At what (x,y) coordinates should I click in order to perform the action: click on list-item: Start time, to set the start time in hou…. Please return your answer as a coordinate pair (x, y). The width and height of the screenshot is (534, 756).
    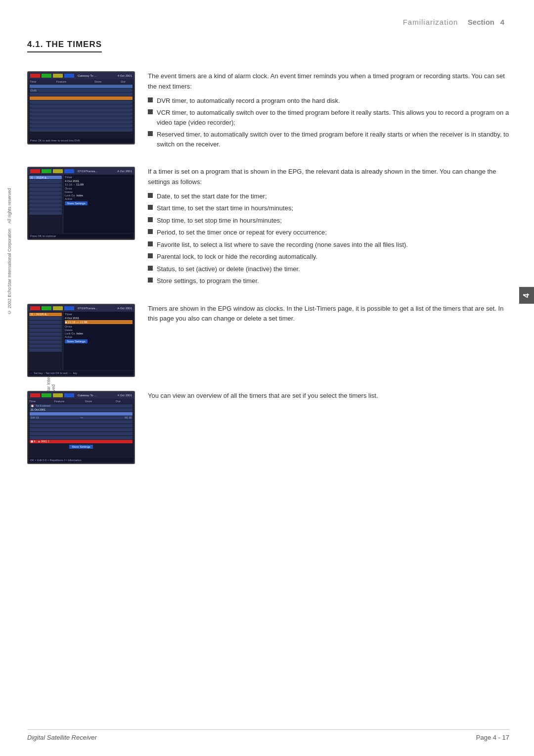
    Looking at the image, I should click on (328, 208).